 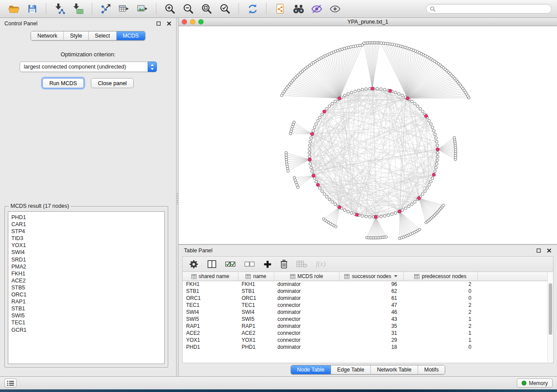 What do you see at coordinates (86, 260) in the screenshot?
I see `result-node-item: SRD1` at bounding box center [86, 260].